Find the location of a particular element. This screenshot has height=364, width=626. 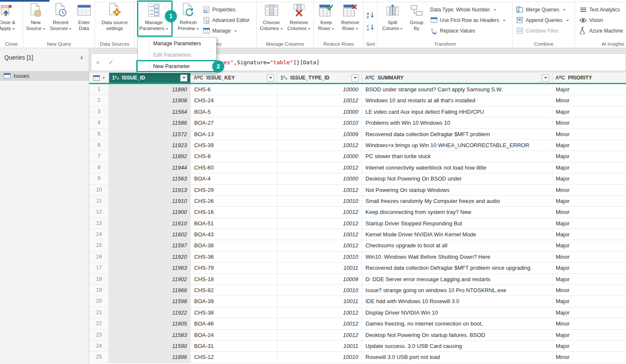

cell-issue-key: CHS-29 is located at coordinates (234, 190).